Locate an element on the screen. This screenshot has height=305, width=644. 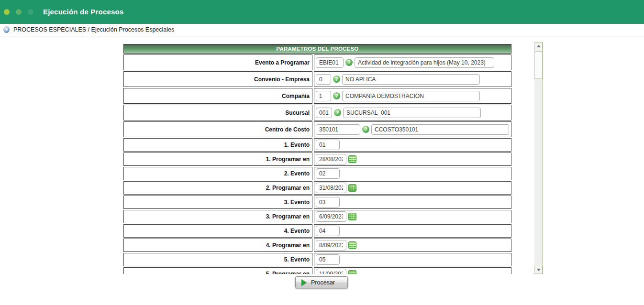
field-label: 2. Evento is located at coordinates (218, 174).